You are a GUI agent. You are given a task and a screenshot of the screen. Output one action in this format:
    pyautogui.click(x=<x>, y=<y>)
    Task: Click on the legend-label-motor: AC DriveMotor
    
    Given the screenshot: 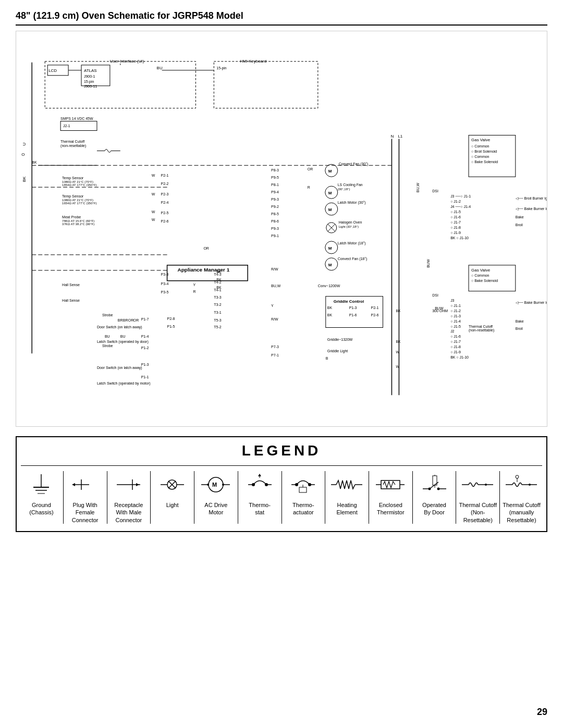 What is the action you would take?
    pyautogui.click(x=216, y=509)
    